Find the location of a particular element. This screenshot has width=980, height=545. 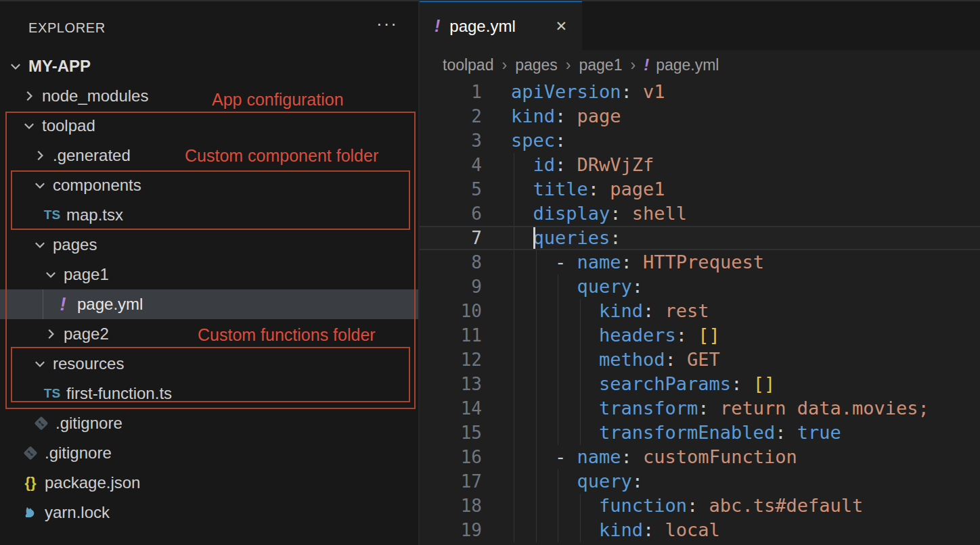

code-line-1: 1apiVersion: v1 is located at coordinates (700, 92).